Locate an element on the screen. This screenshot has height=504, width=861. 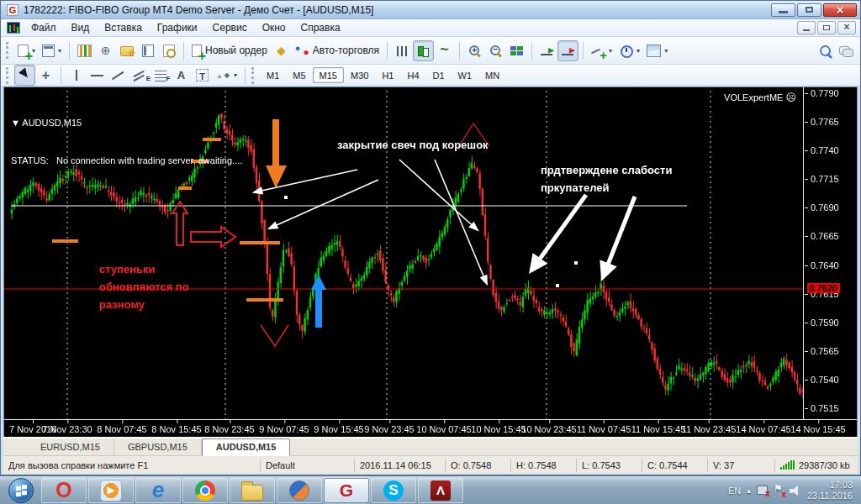
new-order-button: Новый ордер is located at coordinates (230, 50).